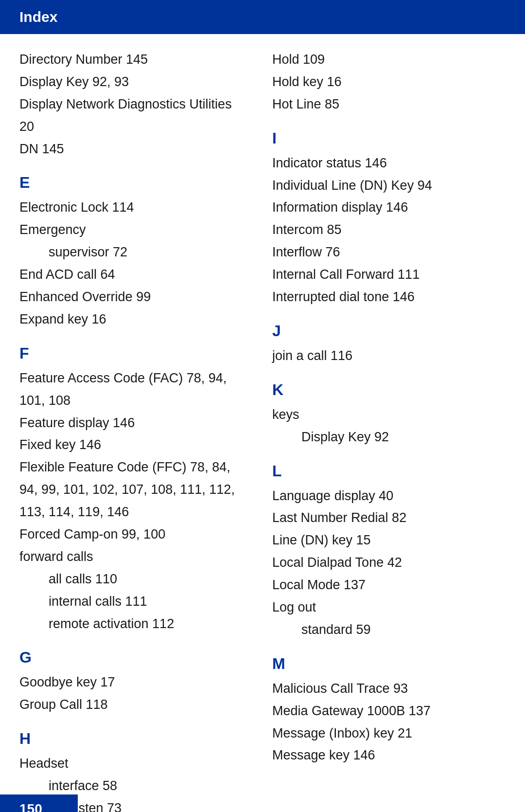  I want to click on section-letter-j: J, so click(389, 331).